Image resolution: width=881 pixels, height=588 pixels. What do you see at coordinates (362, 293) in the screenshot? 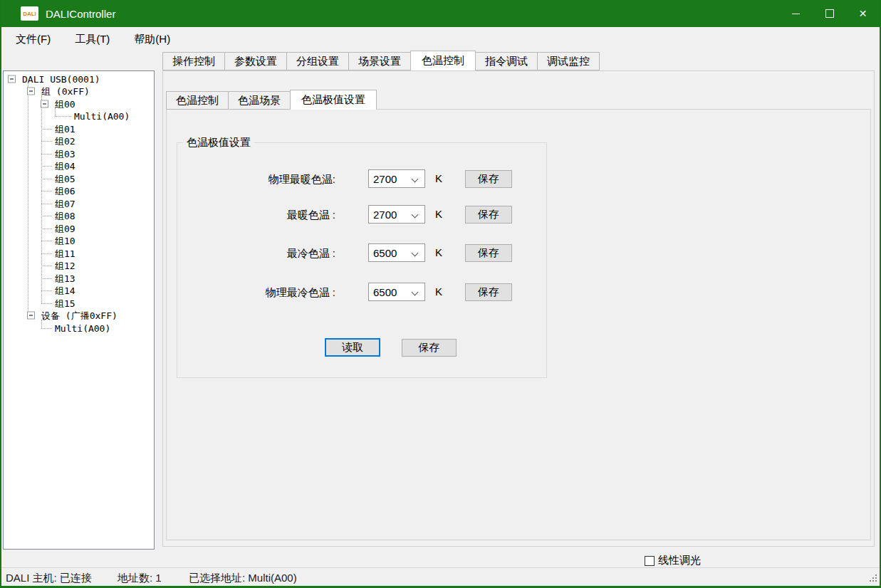
I see `ct-row-3: 物理最冷色温 :6500K保存` at bounding box center [362, 293].